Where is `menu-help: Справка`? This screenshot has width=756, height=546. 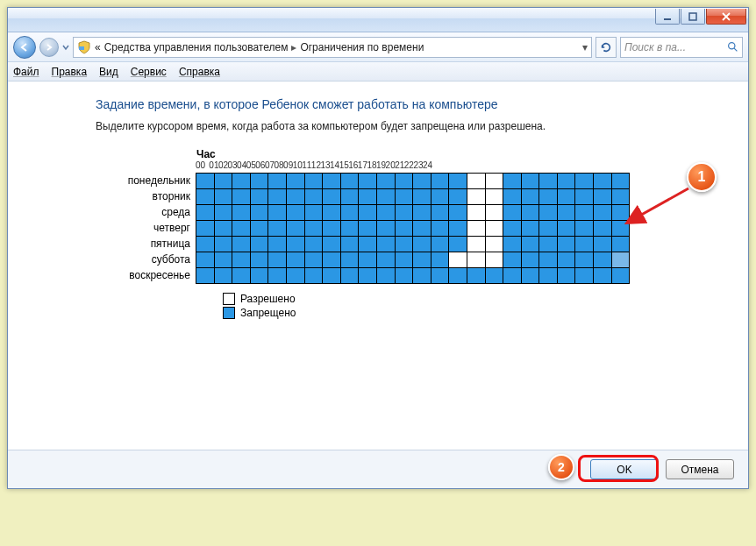 menu-help: Справка is located at coordinates (200, 72).